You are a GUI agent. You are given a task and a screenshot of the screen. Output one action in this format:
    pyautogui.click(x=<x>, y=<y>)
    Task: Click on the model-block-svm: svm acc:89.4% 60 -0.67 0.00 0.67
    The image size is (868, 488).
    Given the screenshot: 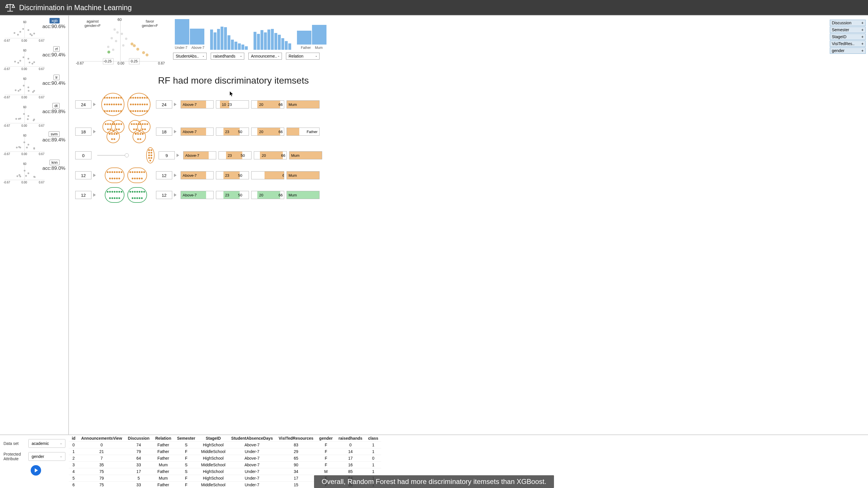 What is the action you would take?
    pyautogui.click(x=34, y=145)
    